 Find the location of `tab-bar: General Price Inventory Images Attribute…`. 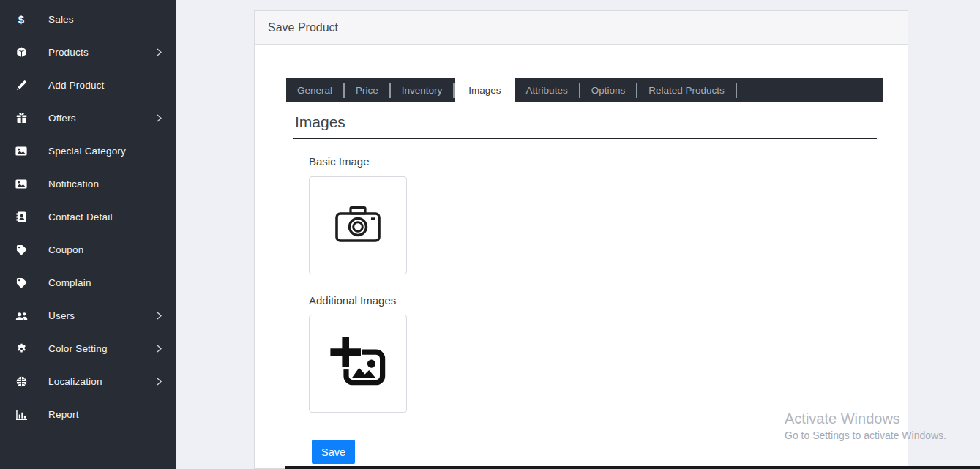

tab-bar: General Price Inventory Images Attribute… is located at coordinates (584, 91).